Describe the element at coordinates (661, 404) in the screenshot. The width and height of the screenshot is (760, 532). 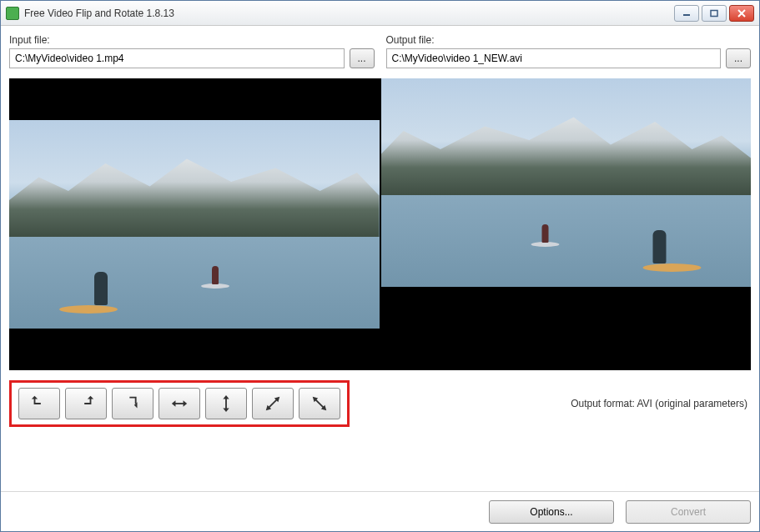
I see `output-format-label: Output format: AVI (original parameters)` at that location.